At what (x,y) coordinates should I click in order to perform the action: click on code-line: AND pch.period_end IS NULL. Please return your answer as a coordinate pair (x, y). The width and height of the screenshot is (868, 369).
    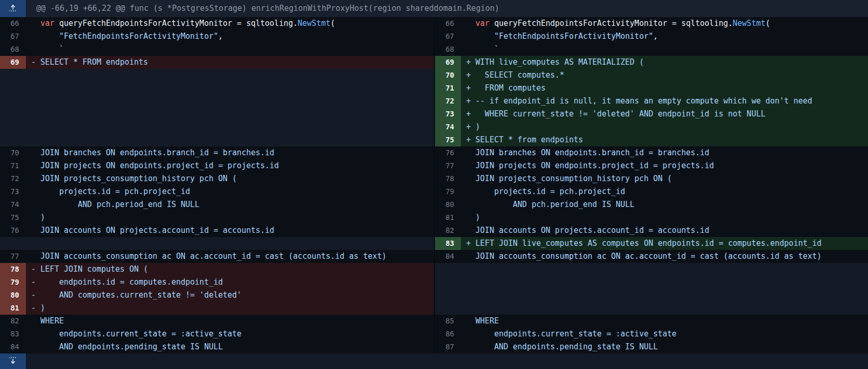
    Looking at the image, I should click on (230, 205).